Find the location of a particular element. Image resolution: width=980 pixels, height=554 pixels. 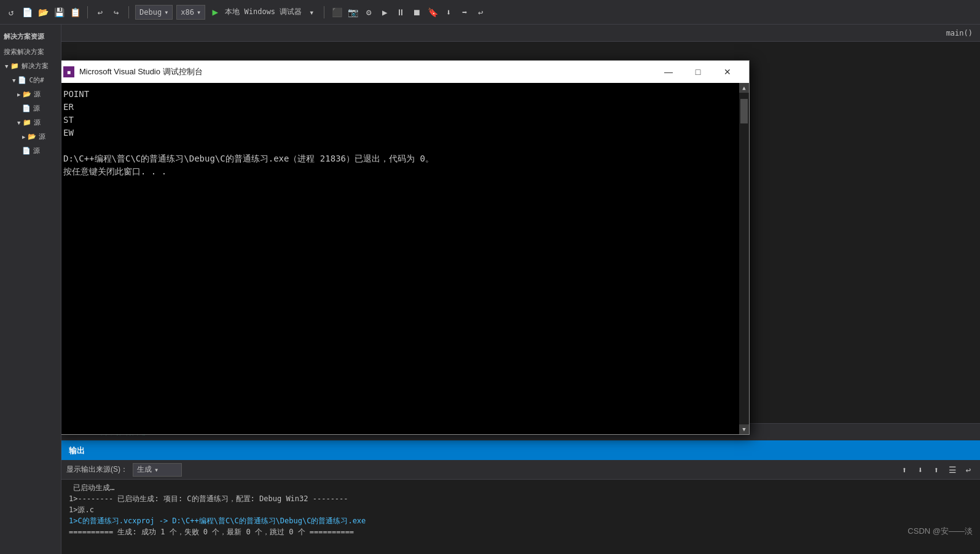

maximize-button: □ is located at coordinates (698, 72).